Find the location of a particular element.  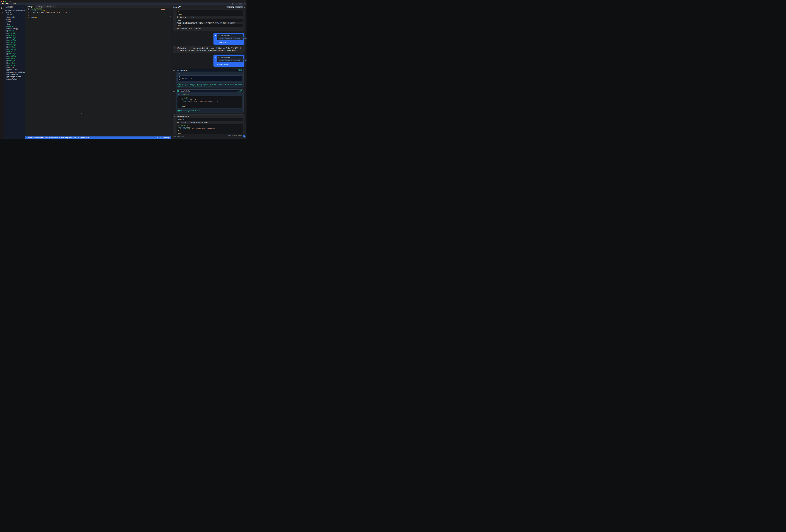

provider-select: 智谱AI ▲▼ is located at coordinates (231, 7).